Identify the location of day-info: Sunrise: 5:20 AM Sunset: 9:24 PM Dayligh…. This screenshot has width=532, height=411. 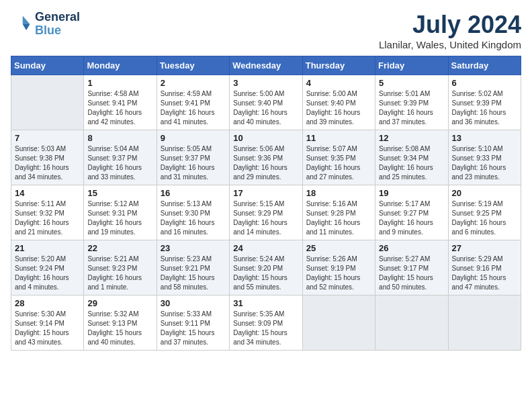
(47, 273).